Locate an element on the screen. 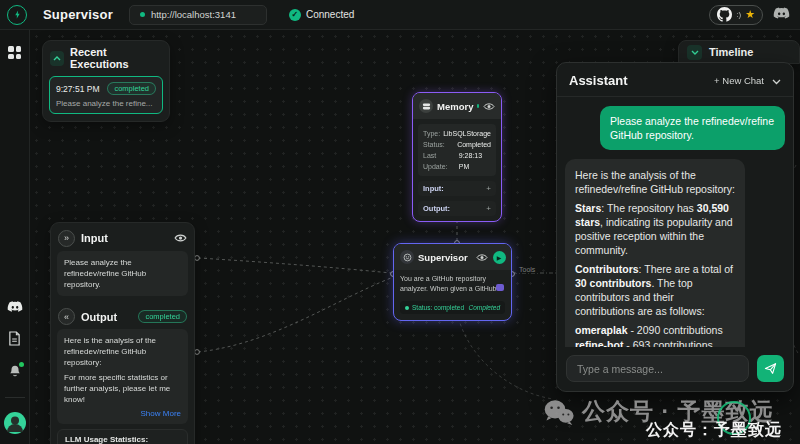 Image resolution: width=800 pixels, height=444 pixels. edge-label-tools: Tools is located at coordinates (527, 270).